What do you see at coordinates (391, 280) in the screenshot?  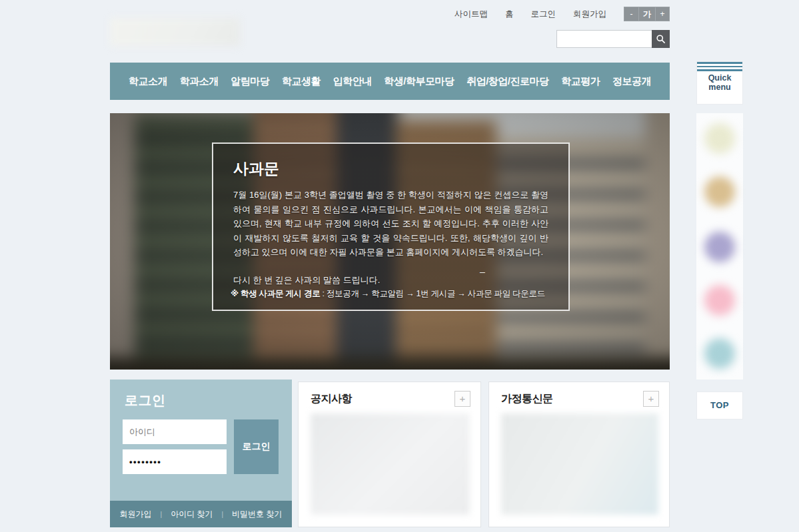 I see `apology-closing: 다시 한 번 깊은 사과의 말씀 드립니다.` at bounding box center [391, 280].